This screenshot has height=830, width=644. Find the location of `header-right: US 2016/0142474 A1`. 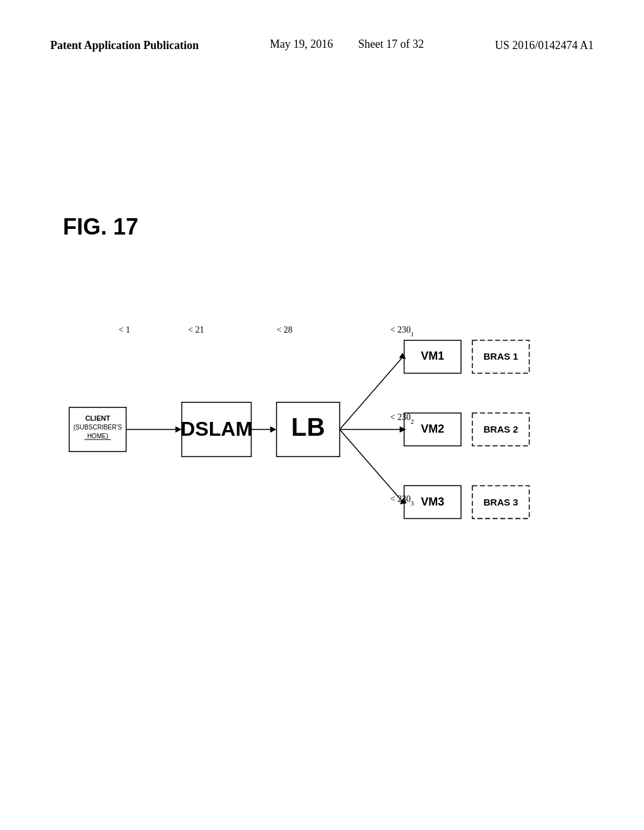

header-right: US 2016/0142474 A1 is located at coordinates (545, 45).